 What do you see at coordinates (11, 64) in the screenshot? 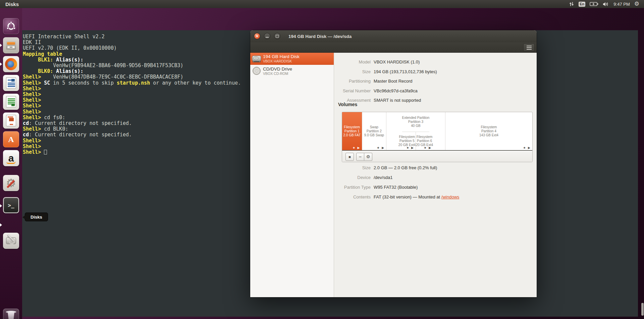
I see `launcher-item-firefox` at bounding box center [11, 64].